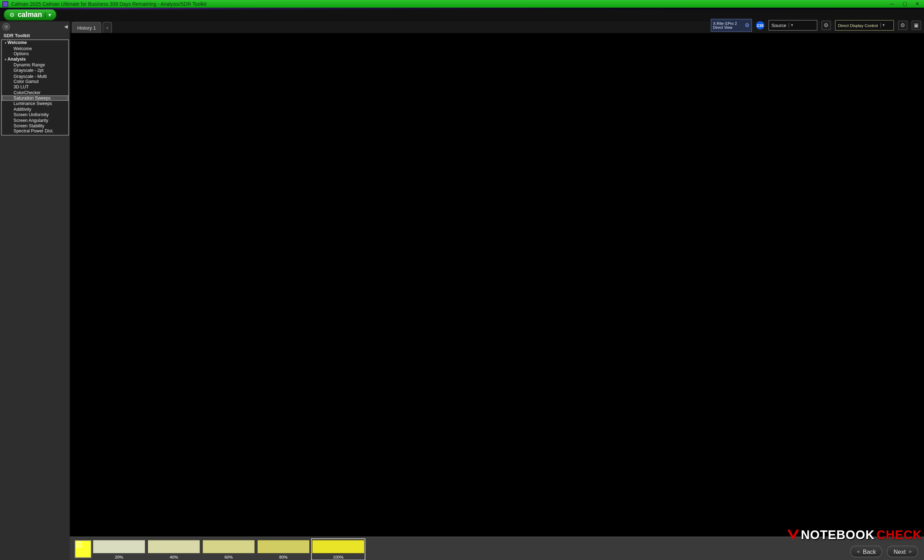 This screenshot has width=924, height=560. What do you see at coordinates (34, 132) in the screenshot?
I see `sidebar-item-label: Spectral Power Dist.` at bounding box center [34, 132].